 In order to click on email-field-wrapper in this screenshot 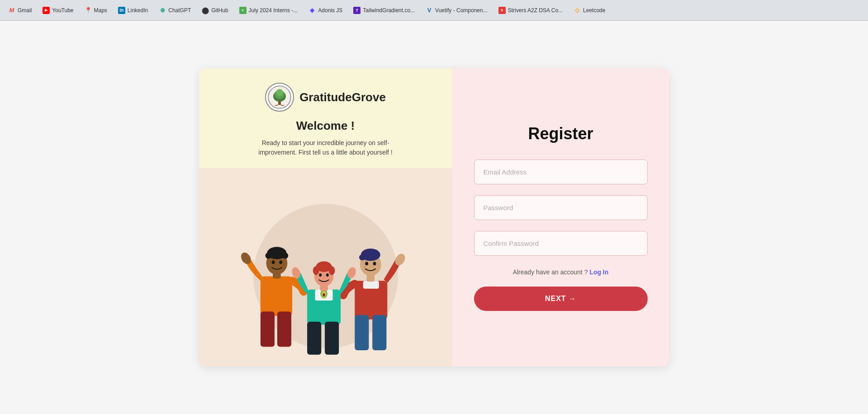, I will do `click(561, 172)`.